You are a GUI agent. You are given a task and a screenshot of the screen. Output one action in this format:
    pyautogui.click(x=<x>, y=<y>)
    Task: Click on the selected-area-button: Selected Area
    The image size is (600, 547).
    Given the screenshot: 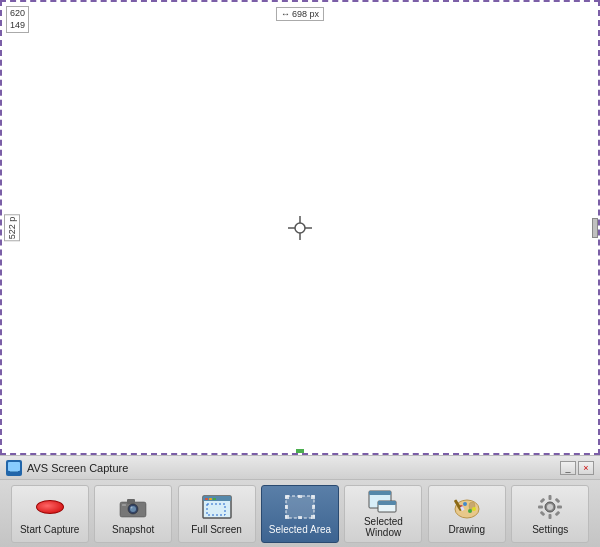 What is the action you would take?
    pyautogui.click(x=300, y=514)
    